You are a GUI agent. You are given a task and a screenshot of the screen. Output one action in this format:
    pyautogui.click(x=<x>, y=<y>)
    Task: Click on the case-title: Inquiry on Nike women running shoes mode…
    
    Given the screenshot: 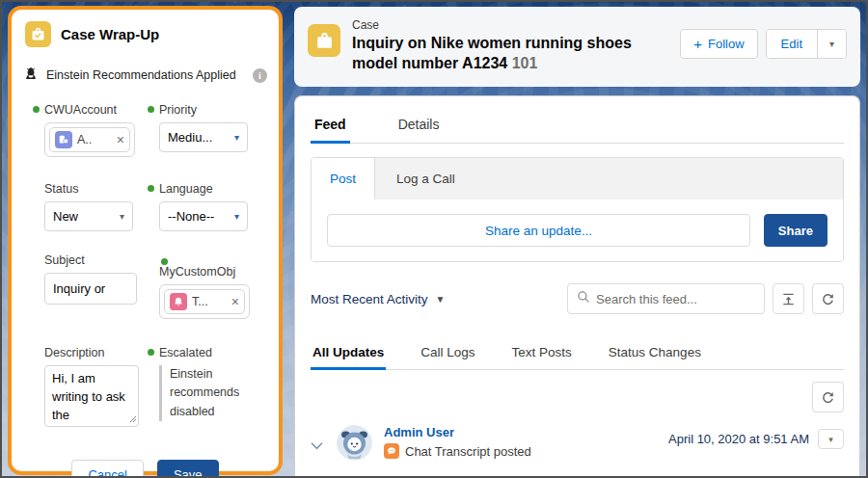 What is the action you would take?
    pyautogui.click(x=492, y=54)
    